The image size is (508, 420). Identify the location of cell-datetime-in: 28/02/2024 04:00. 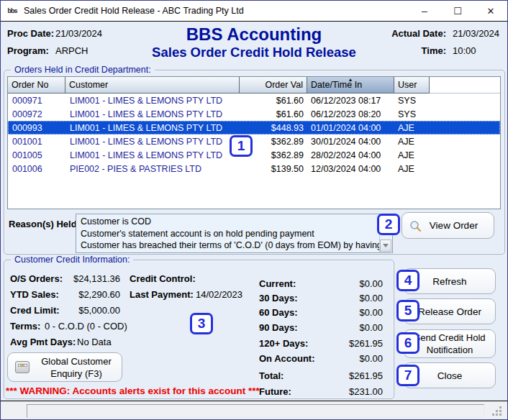
(351, 155).